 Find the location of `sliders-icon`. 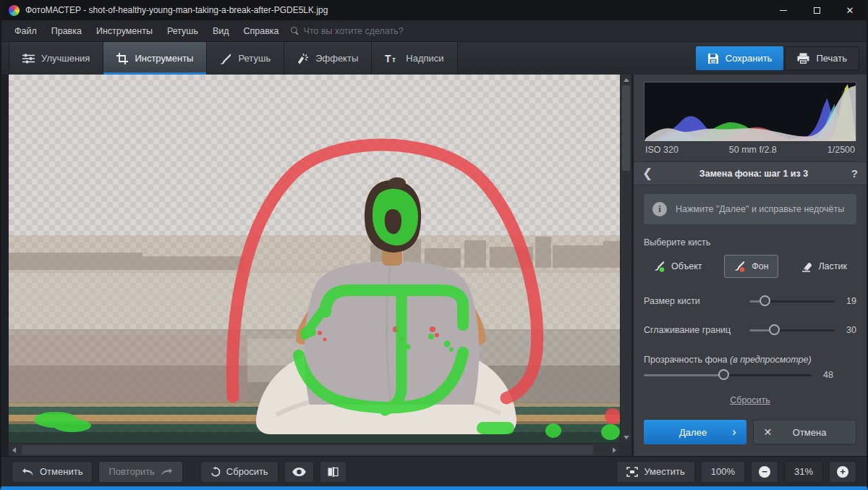

sliders-icon is located at coordinates (29, 59).